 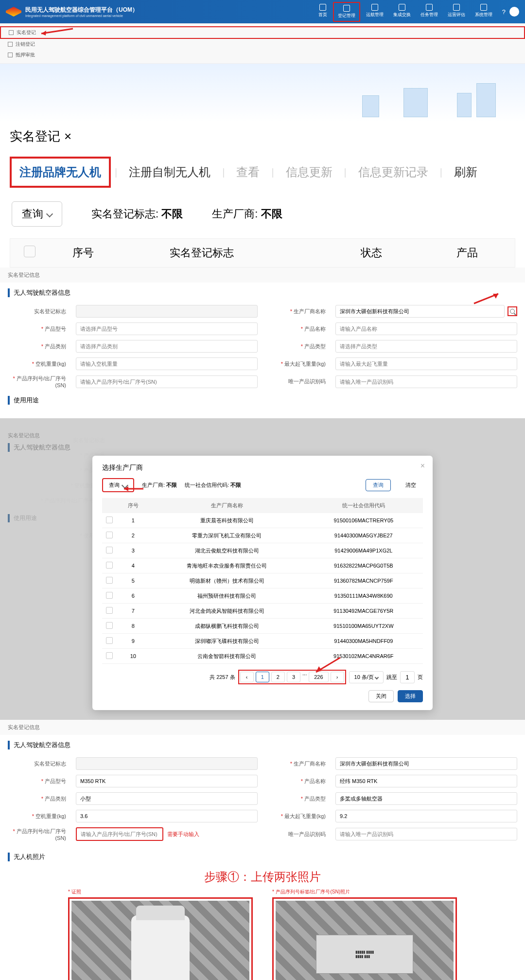 I want to click on table-row: 7河北金鸽凌风智能科技有限公司91130492MACGE76Y5R, so click(x=262, y=611).